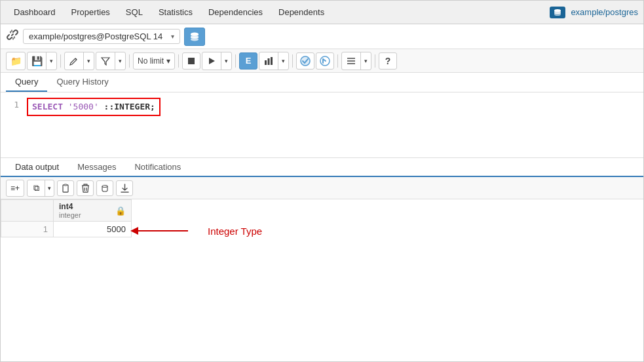  Describe the element at coordinates (168, 61) in the screenshot. I see `limit-chevron-icon: ▾` at that location.